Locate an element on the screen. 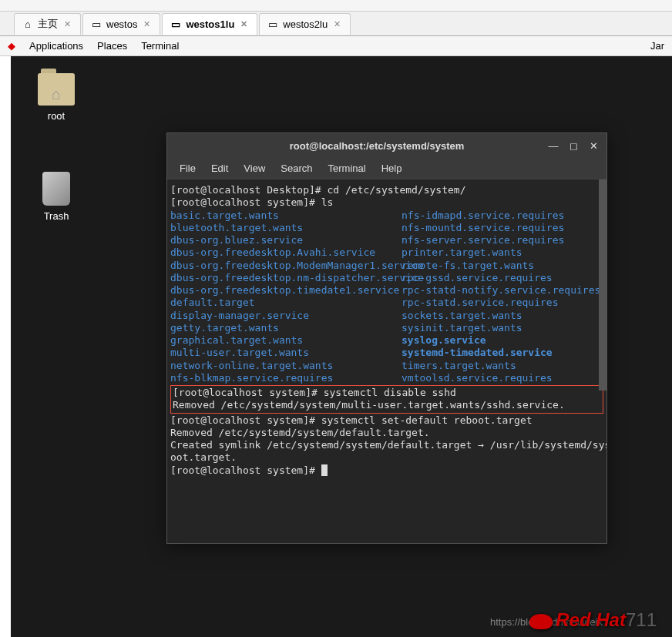  activities-icon: ◆ is located at coordinates (12, 46).